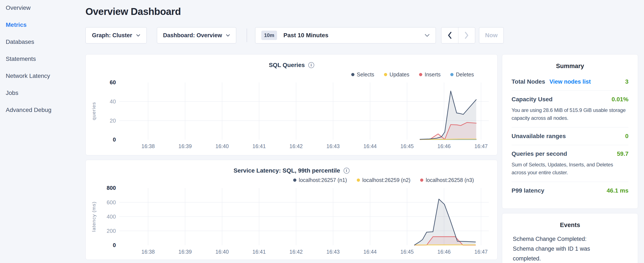 The height and width of the screenshot is (263, 644). What do you see at coordinates (492, 35) in the screenshot?
I see `now-button: Now` at bounding box center [492, 35].